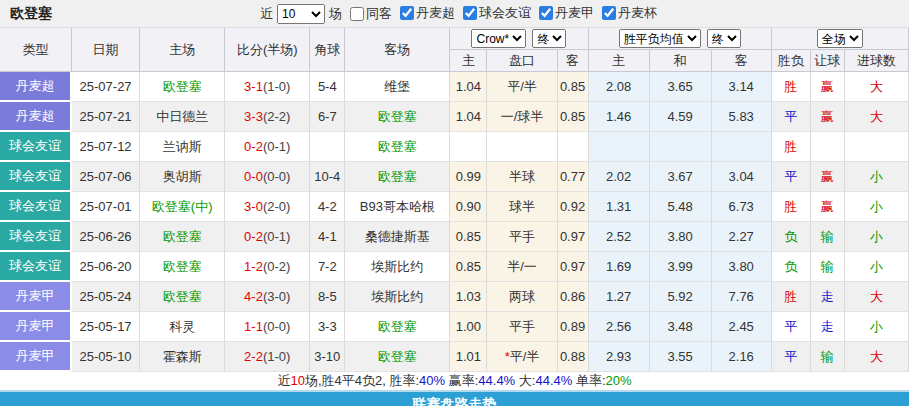  What do you see at coordinates (522, 357) in the screenshot?
I see `handicap-cell: *平/半` at bounding box center [522, 357].